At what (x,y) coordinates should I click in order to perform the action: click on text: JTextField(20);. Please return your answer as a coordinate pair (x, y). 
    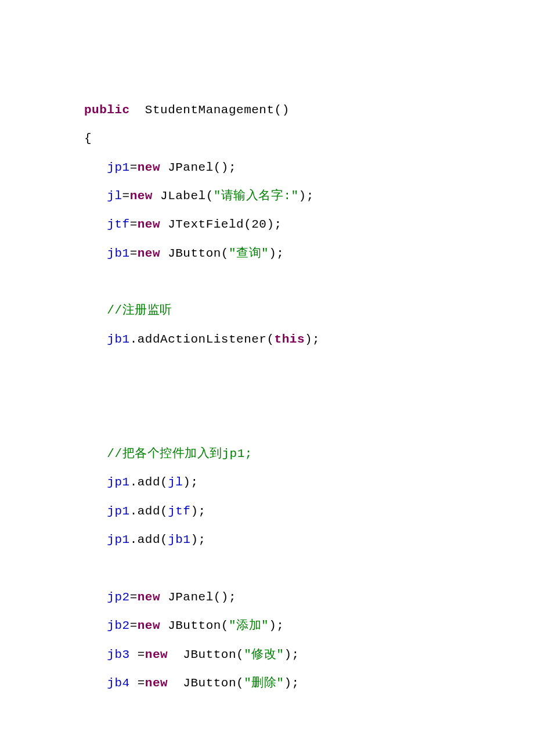
    Looking at the image, I should click on (221, 224).